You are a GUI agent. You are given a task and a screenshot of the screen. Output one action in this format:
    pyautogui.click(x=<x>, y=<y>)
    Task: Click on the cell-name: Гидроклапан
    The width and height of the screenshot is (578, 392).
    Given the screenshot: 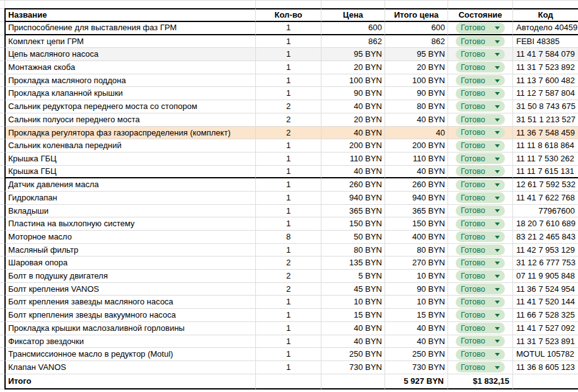 What is the action you would take?
    pyautogui.click(x=130, y=198)
    